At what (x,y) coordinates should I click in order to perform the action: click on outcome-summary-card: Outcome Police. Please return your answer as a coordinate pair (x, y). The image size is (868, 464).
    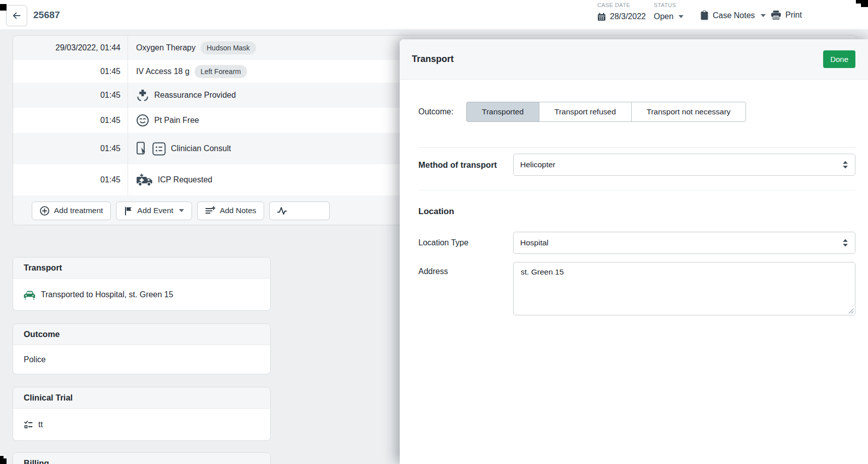
    Looking at the image, I should click on (142, 349).